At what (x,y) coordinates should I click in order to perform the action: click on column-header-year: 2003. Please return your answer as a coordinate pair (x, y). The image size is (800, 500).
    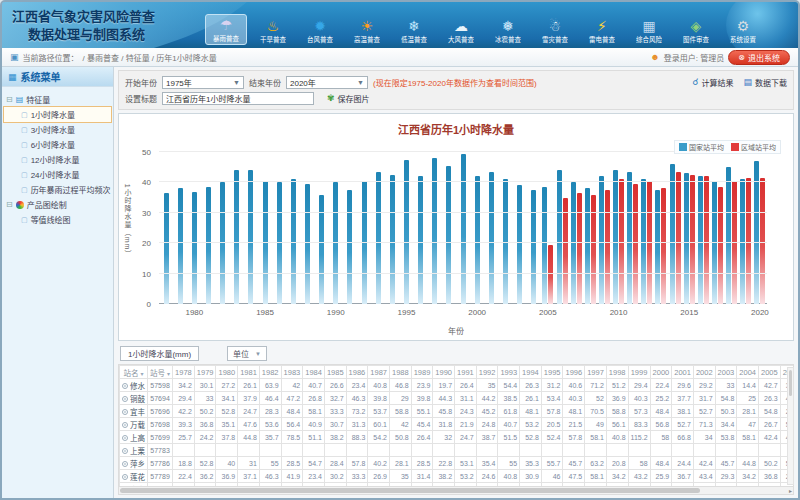
    Looking at the image, I should click on (726, 372).